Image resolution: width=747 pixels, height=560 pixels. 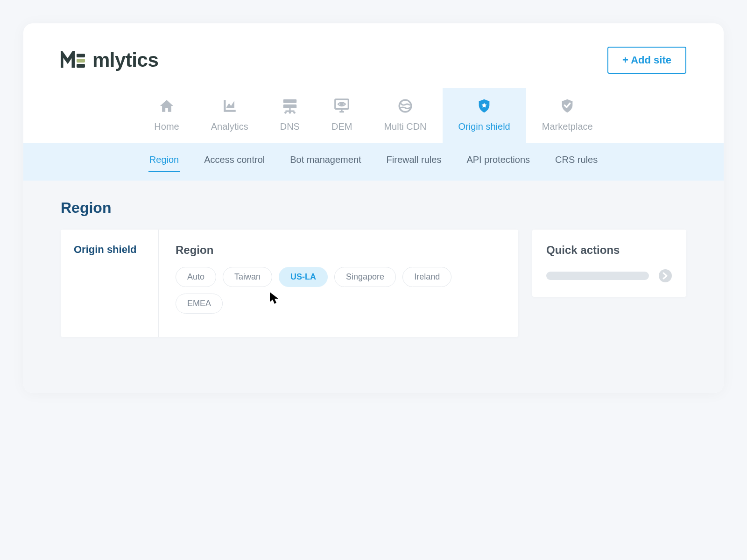 What do you see at coordinates (414, 162) in the screenshot?
I see `tab-firewall-rules: Firewall rules` at bounding box center [414, 162].